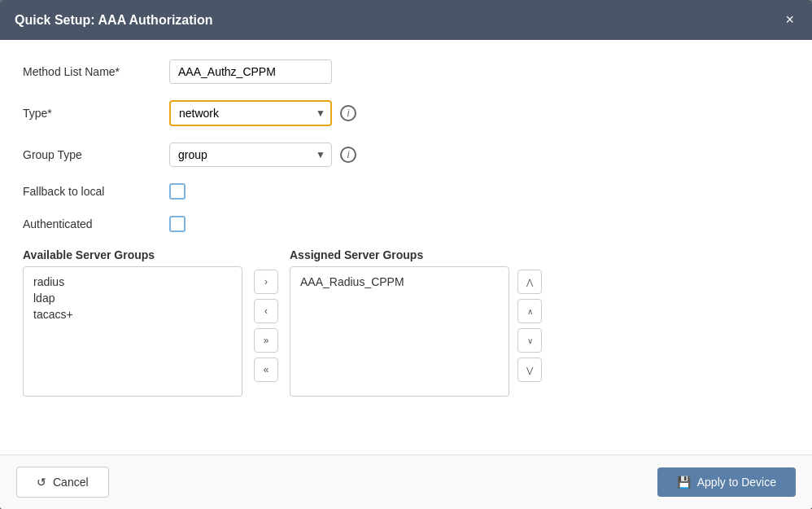  Describe the element at coordinates (251, 155) in the screenshot. I see `group-type-select: group radius tacacs+ ldap` at that location.